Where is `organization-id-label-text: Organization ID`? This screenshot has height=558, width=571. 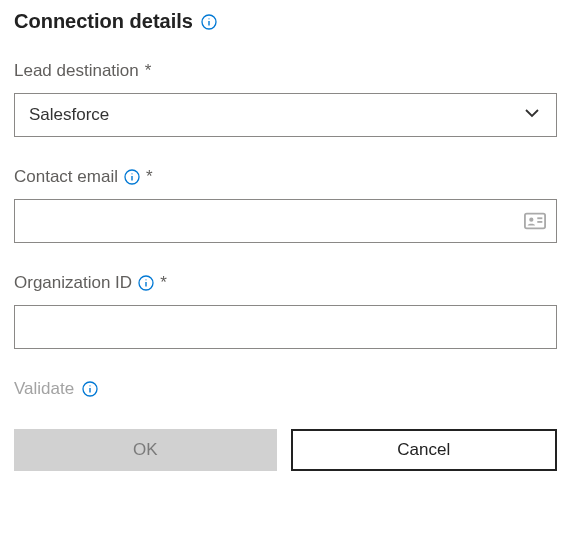 organization-id-label-text: Organization ID is located at coordinates (73, 283).